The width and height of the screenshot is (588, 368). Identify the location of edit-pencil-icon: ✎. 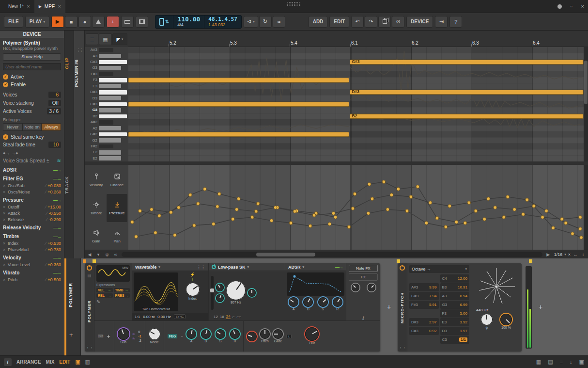
(113, 302).